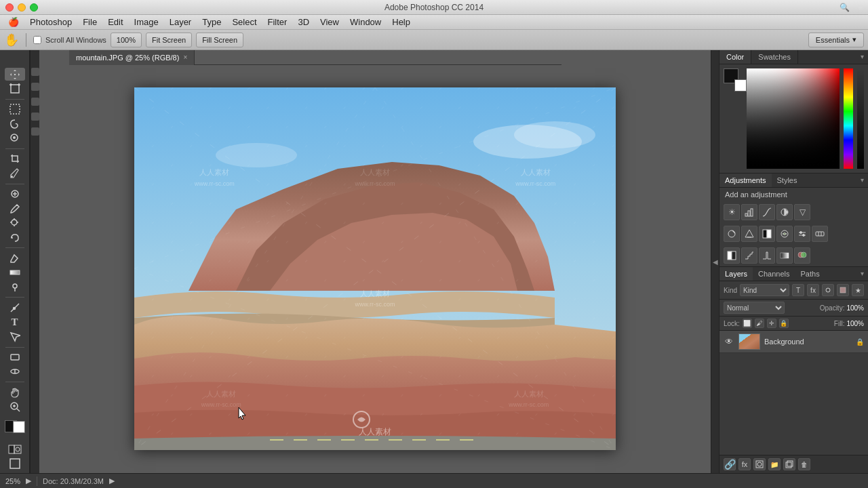  Describe the element at coordinates (15, 258) in the screenshot. I see `eraser-tool-button` at that location.